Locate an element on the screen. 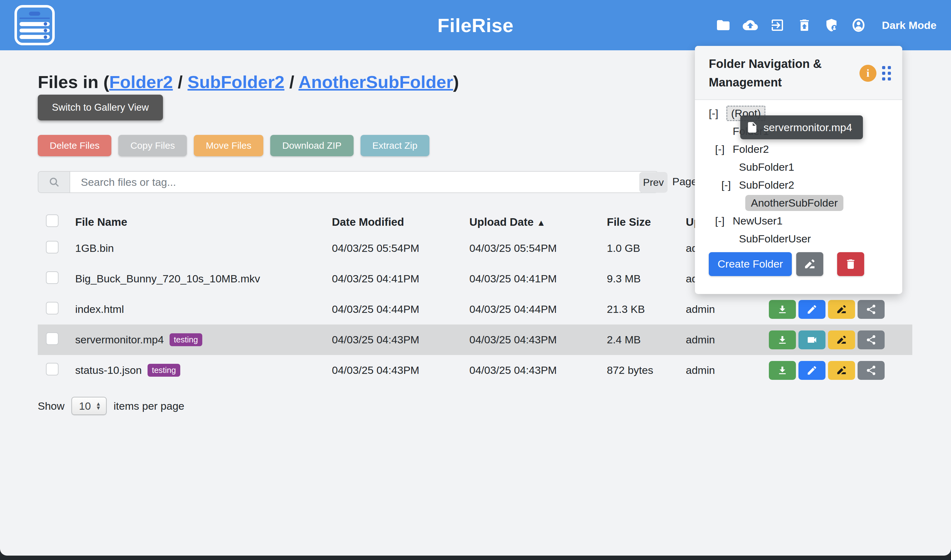 Image resolution: width=951 pixels, height=560 pixels. delete-folder-button is located at coordinates (851, 264).